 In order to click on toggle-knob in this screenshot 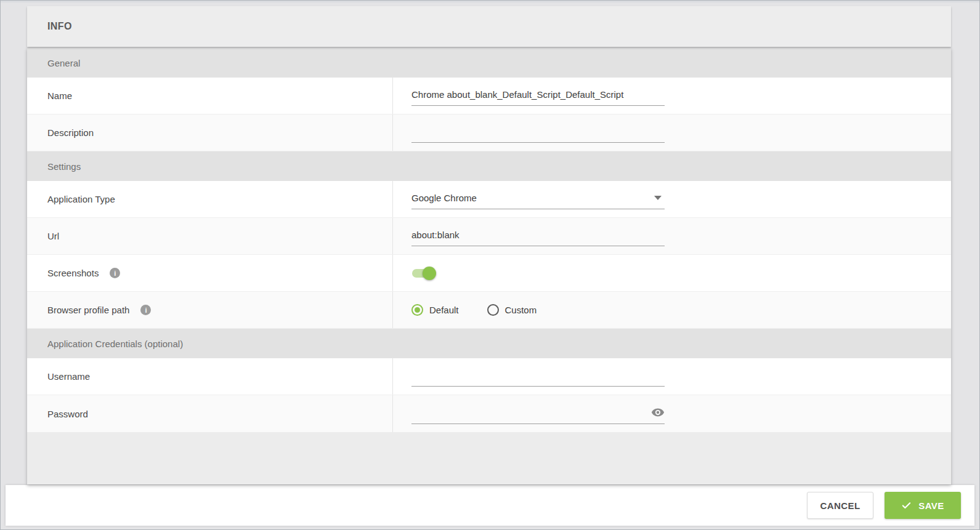, I will do `click(429, 273)`.